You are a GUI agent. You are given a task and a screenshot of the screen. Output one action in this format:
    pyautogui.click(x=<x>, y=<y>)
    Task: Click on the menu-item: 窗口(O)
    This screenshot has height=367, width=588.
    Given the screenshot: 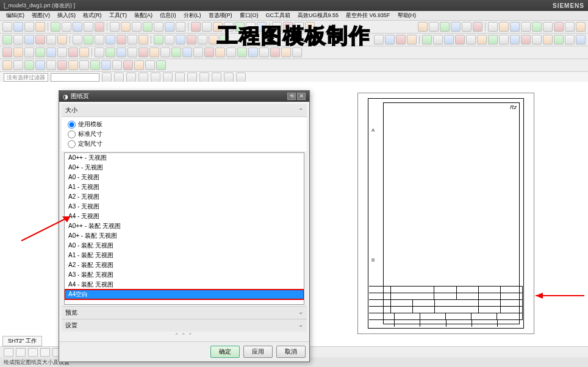 What is the action you would take?
    pyautogui.click(x=249, y=16)
    